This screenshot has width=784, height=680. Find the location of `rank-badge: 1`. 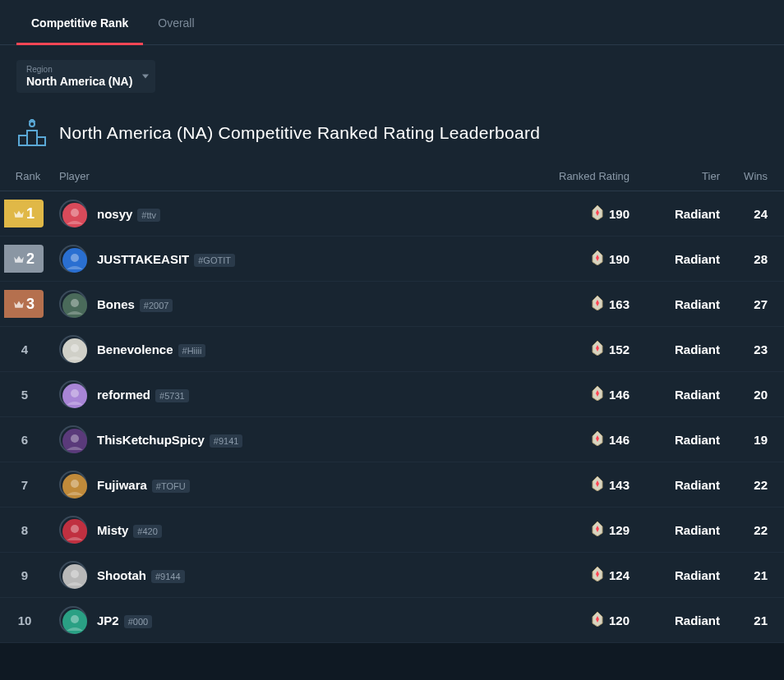

rank-badge: 1 is located at coordinates (24, 214).